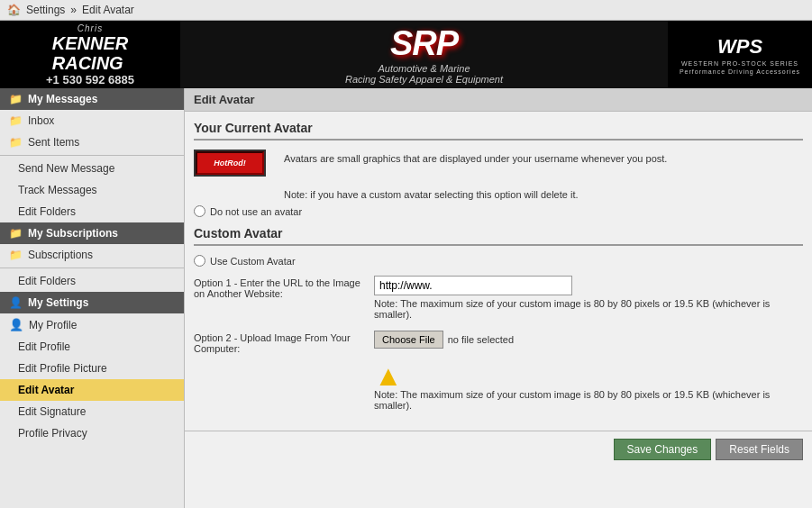 The image size is (812, 508). I want to click on option1-label: Option 1 - Enter the URL to the Image on…, so click(284, 297).